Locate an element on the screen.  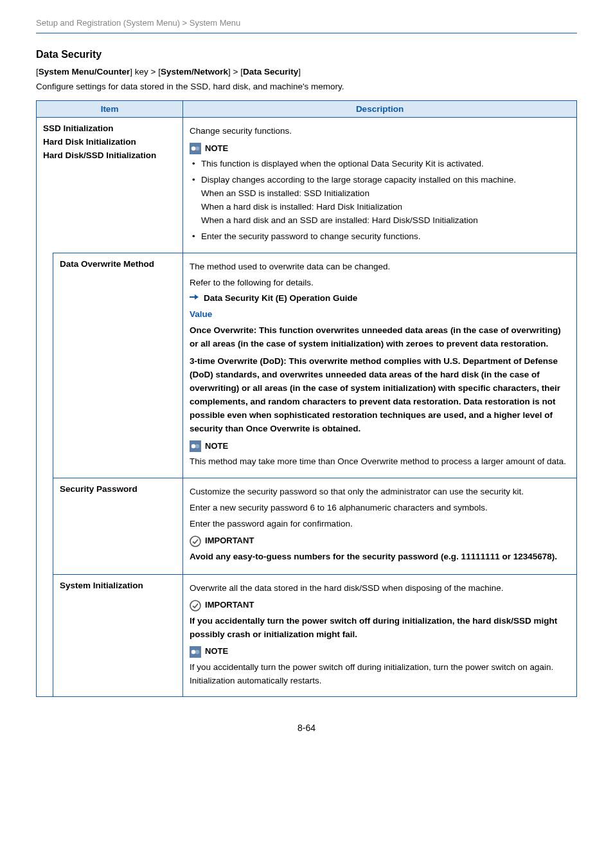
item-name: Hard Disk Initialization is located at coordinates (109, 143).